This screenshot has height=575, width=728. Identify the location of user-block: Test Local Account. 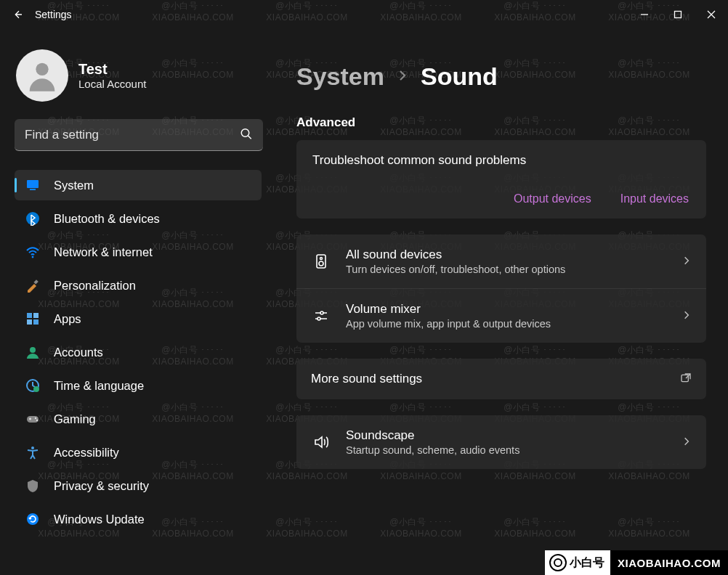
(142, 76).